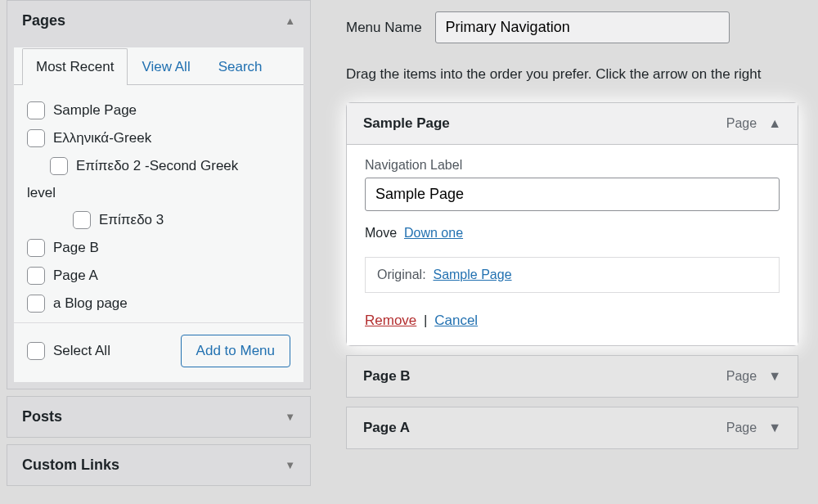 The image size is (818, 504). Describe the element at coordinates (159, 465) in the screenshot. I see `metabox-custom-links: Custom Links ▼` at that location.